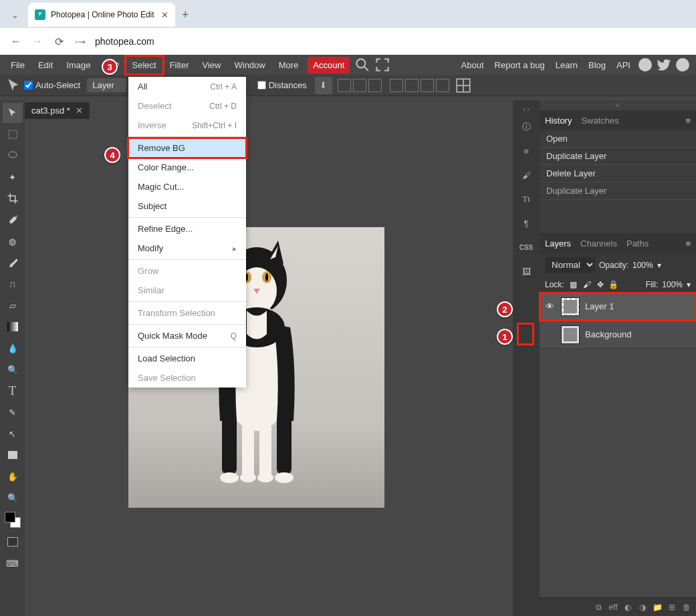  What do you see at coordinates (187, 167) in the screenshot?
I see `menu-item-color-range-: Color Range...` at bounding box center [187, 167].